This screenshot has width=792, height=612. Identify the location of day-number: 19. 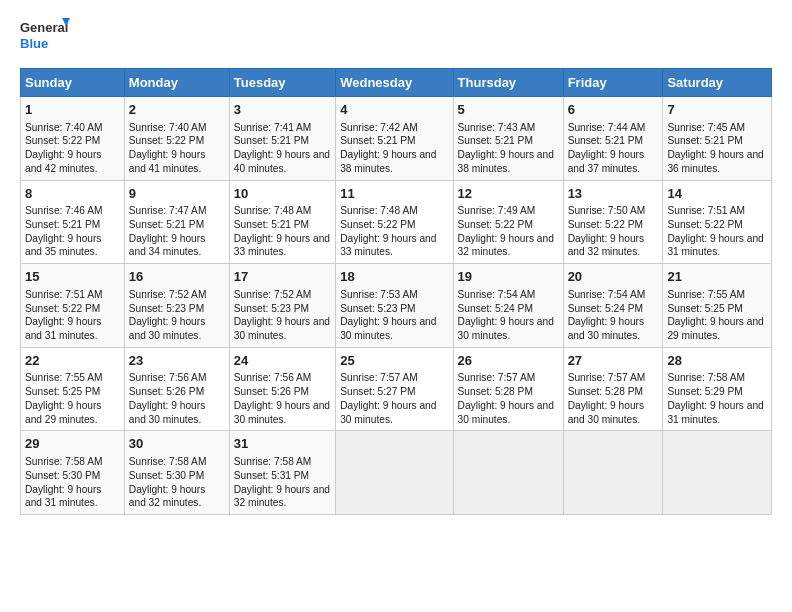
(508, 277).